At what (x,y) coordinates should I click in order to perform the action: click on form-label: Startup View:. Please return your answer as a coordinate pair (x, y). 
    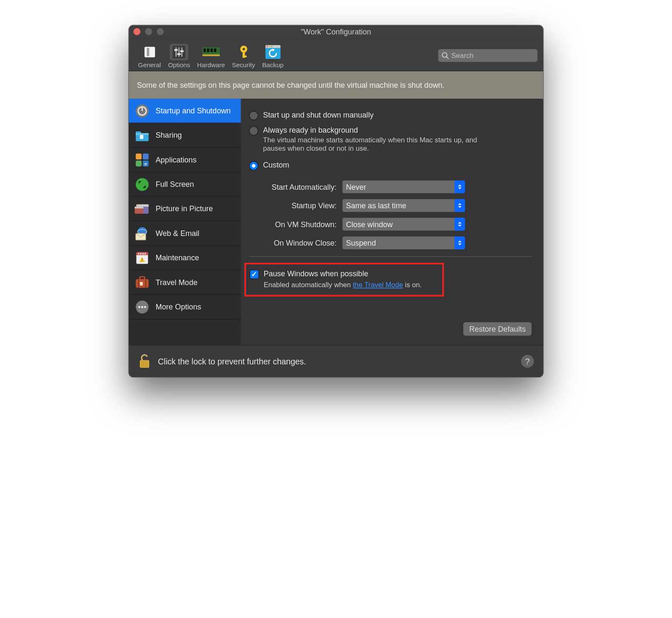
    Looking at the image, I should click on (305, 206).